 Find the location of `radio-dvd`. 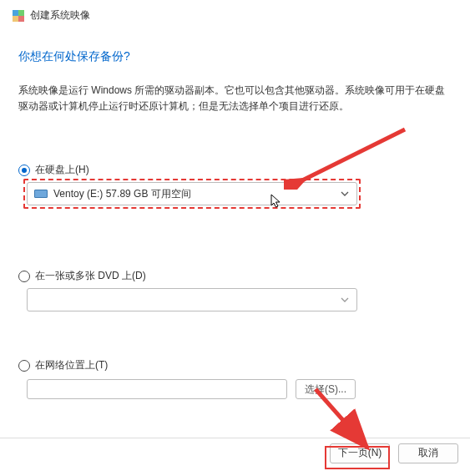

radio-dvd is located at coordinates (24, 276).